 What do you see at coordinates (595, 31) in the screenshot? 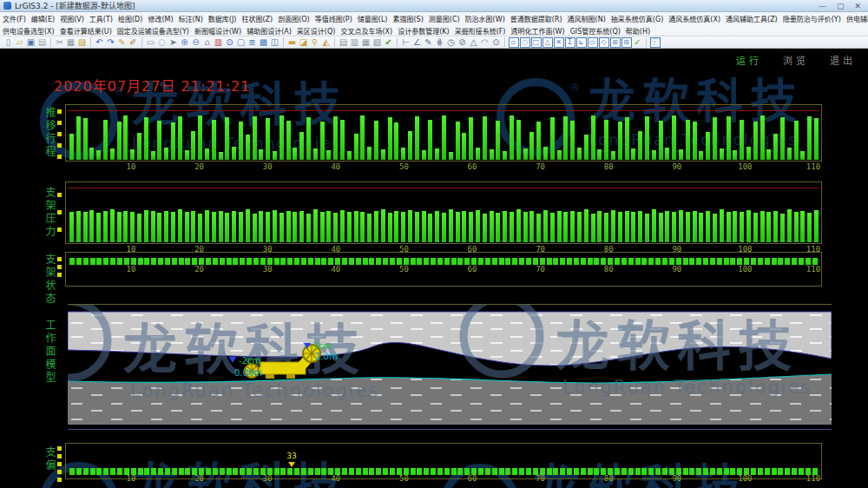
I see `menu-item: GIS管控系统(Q)` at bounding box center [595, 31].